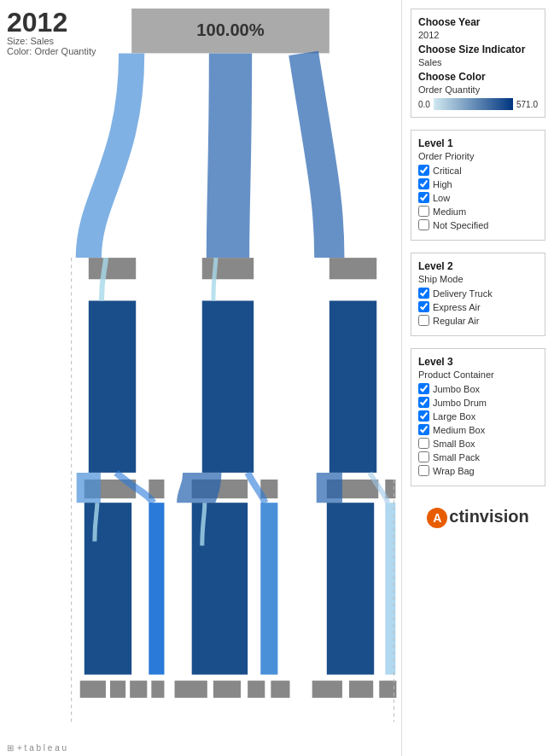 This screenshot has height=756, width=554. What do you see at coordinates (459, 430) in the screenshot?
I see `level3-medium-box-label: Medium Box` at bounding box center [459, 430].